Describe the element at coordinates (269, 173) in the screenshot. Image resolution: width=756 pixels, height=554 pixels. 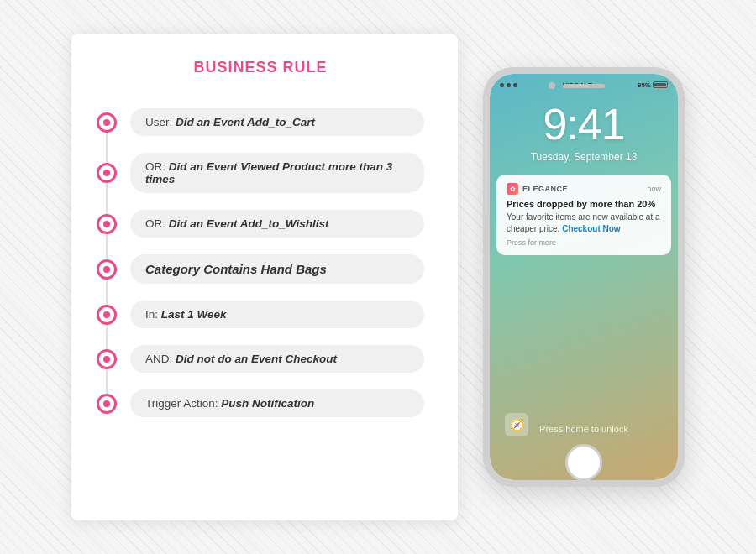
I see `rule-bold: Did an Event Viewed Product more than 3 …` at that location.